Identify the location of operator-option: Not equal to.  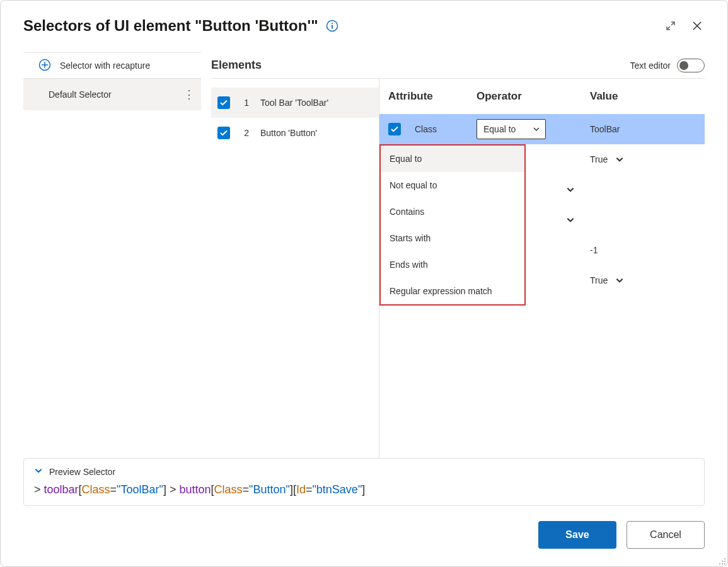
(453, 185).